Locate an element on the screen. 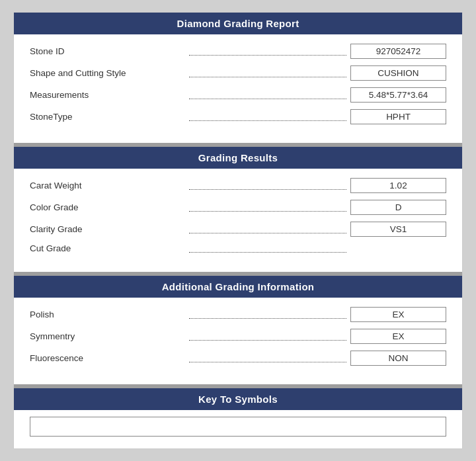 The height and width of the screenshot is (461, 476). symmetry-dots is located at coordinates (268, 337).